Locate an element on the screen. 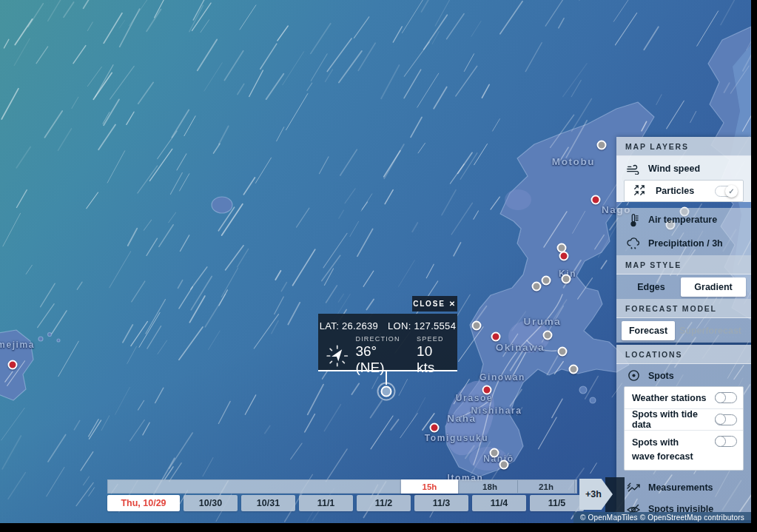  lat-value: LAT: 26.2639 is located at coordinates (349, 326).